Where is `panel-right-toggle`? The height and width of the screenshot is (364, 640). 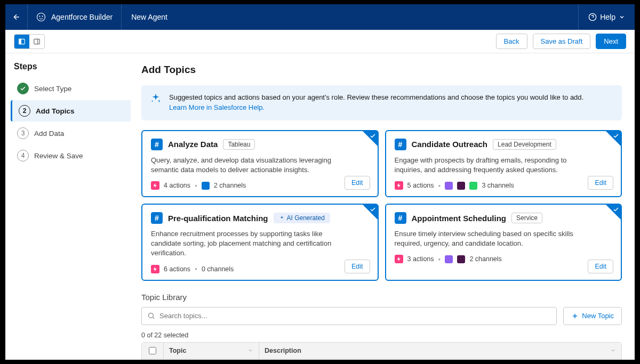
panel-right-toggle is located at coordinates (37, 42).